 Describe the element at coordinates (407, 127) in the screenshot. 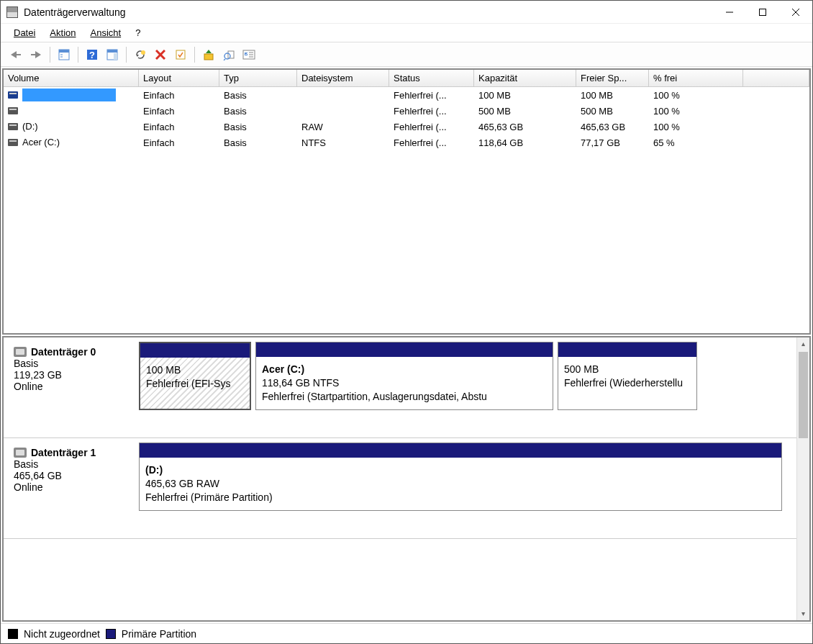

I see `volume-row: (D:)EinfachBasisRAWFehlerfrei (...465,63…` at that location.